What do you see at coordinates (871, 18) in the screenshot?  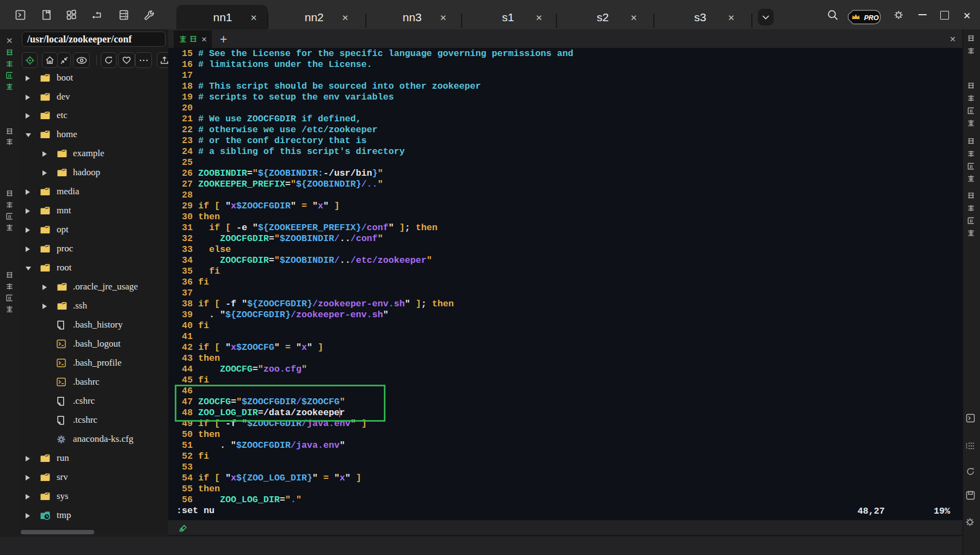 I see `svg-text: PRO` at bounding box center [871, 18].